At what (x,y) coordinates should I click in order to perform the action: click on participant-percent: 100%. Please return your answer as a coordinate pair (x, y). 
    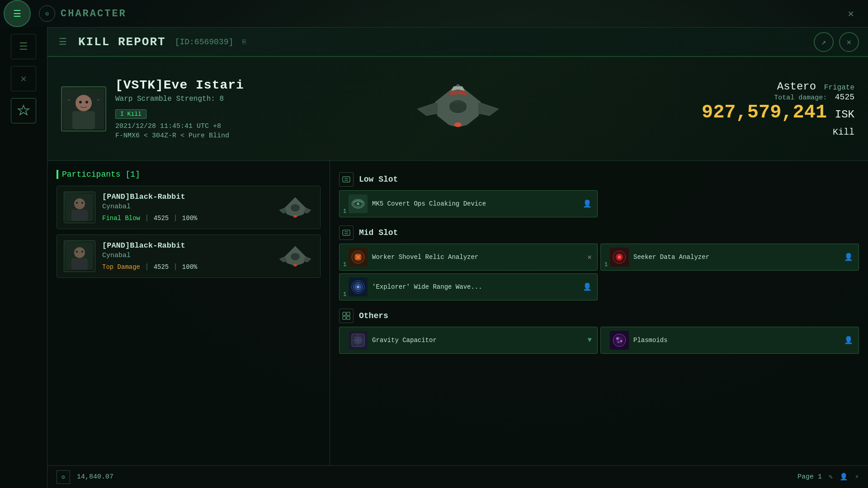
    Looking at the image, I should click on (190, 218).